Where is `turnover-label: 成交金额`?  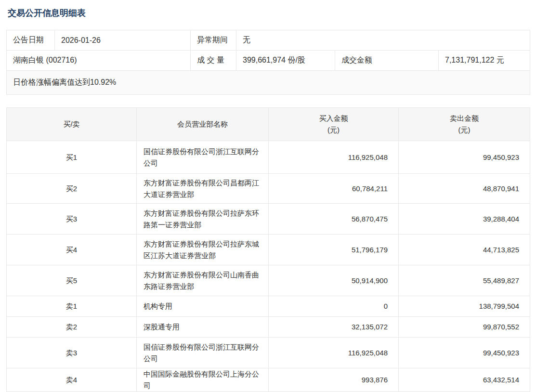 turnover-label: 成交金额 is located at coordinates (387, 61).